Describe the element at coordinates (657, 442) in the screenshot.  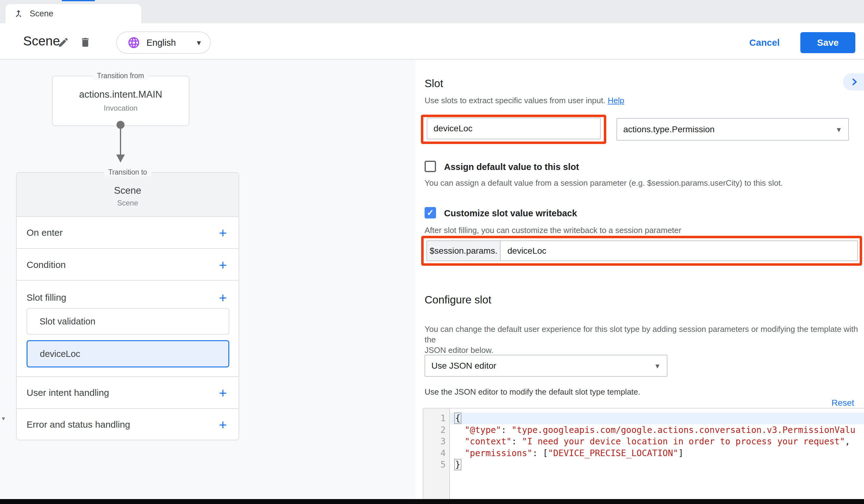
I see `code-line: "context": "I need your device location …` at that location.